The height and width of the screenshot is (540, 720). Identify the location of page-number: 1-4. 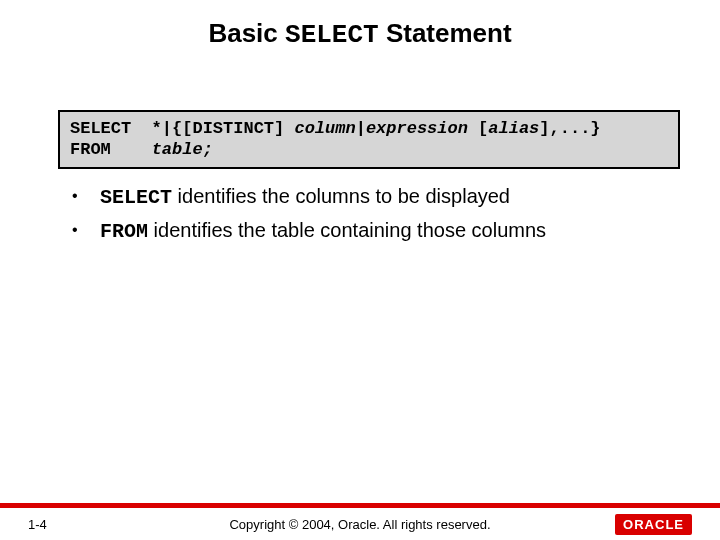
(78, 524).